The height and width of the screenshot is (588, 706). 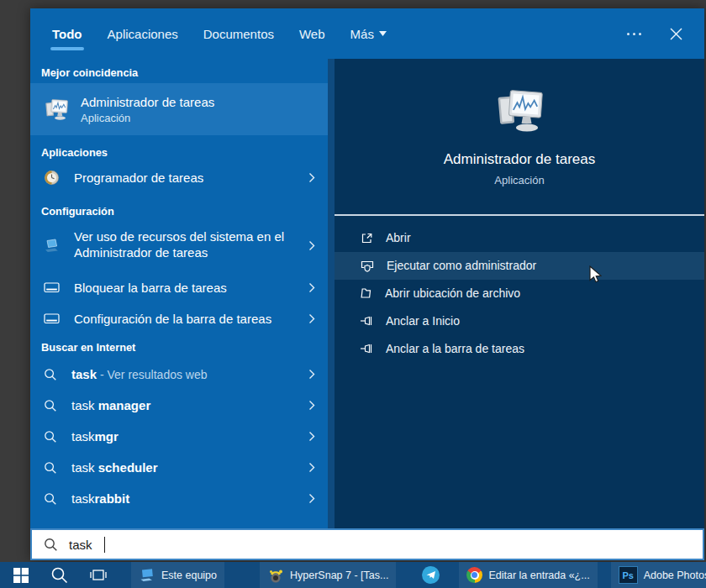 I want to click on open-icon, so click(x=366, y=239).